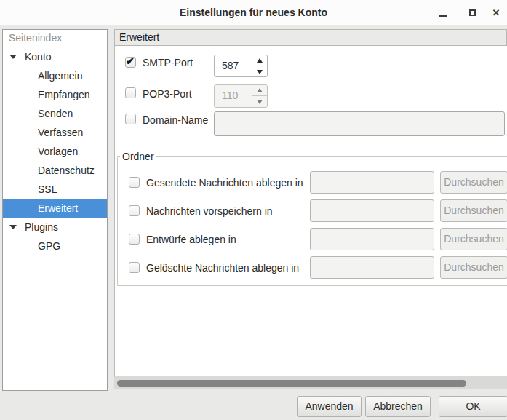 The width and height of the screenshot is (507, 420). I want to click on sidebar-item-gpg: GPG, so click(55, 246).